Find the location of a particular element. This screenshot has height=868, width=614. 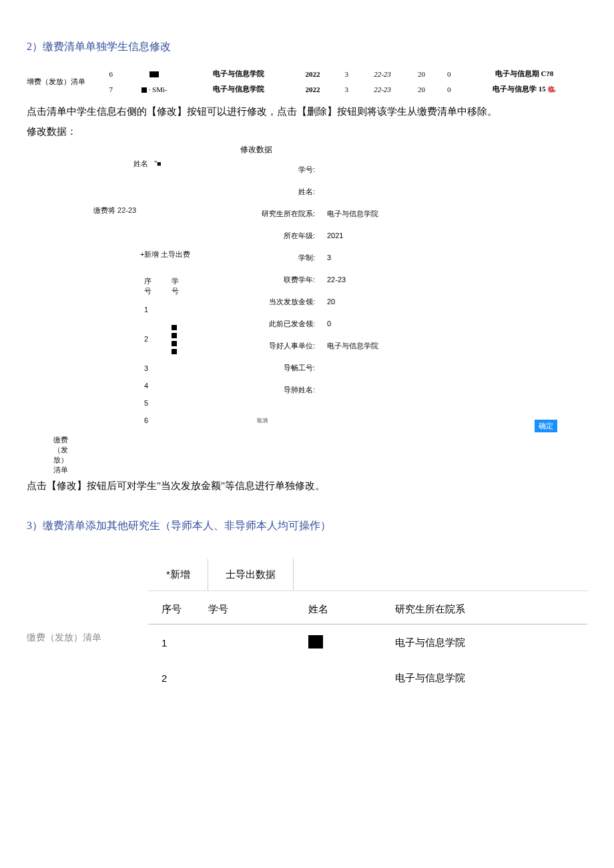

field-value-advisor-dept: 电子与信息学院 is located at coordinates (352, 346).